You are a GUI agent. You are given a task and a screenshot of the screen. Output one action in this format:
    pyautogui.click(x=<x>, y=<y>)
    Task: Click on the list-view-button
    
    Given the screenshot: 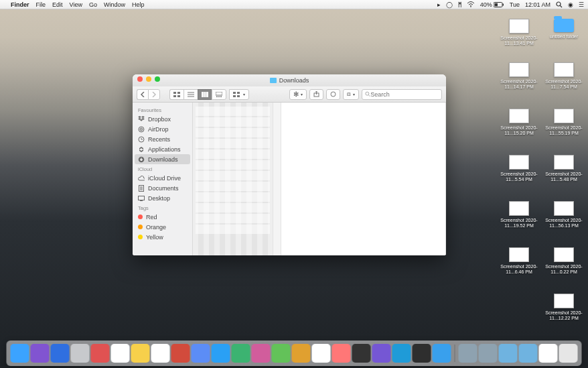 What is the action you would take?
    pyautogui.click(x=190, y=95)
    